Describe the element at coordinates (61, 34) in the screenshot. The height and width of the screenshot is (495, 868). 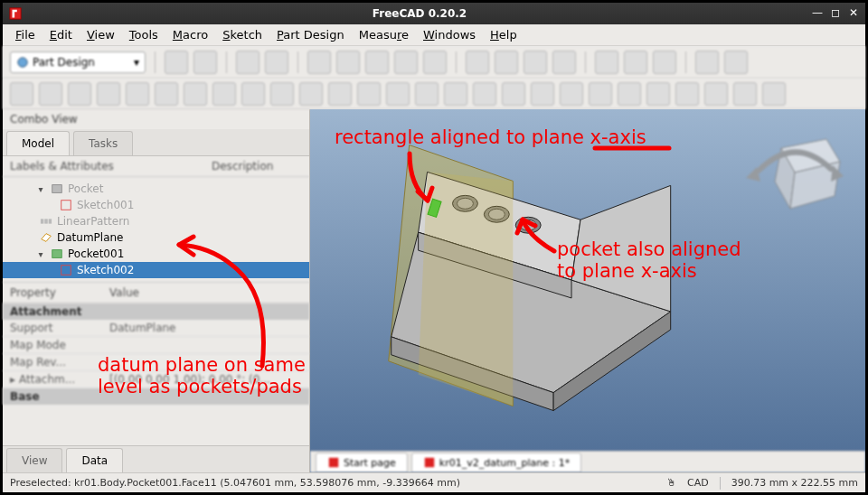
I see `menu-edit: Edit` at that location.